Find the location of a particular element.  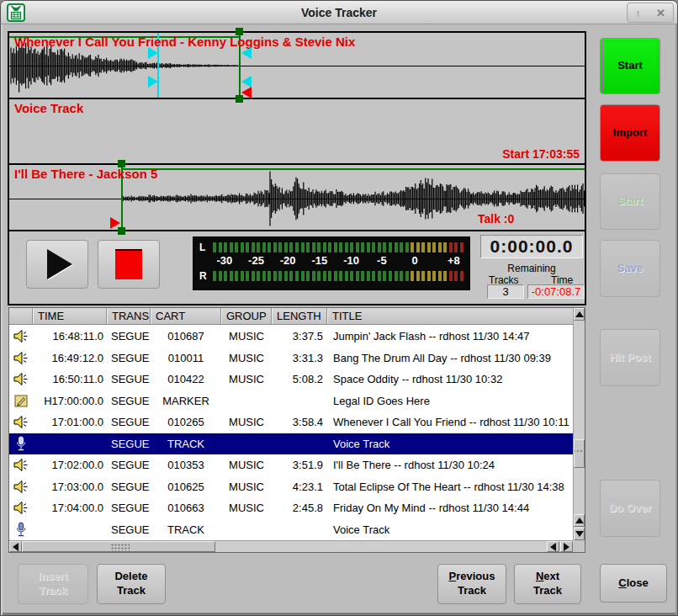

meter-right-label: R is located at coordinates (206, 276).